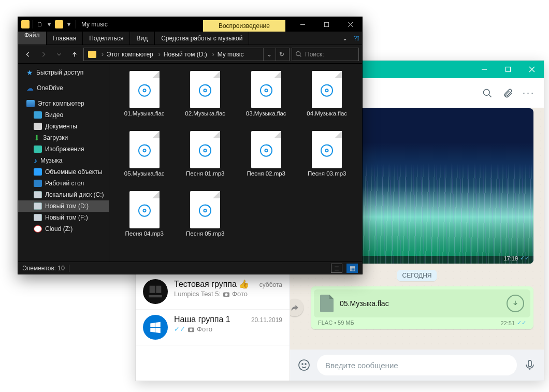  I want to click on back-button, so click(28, 54).